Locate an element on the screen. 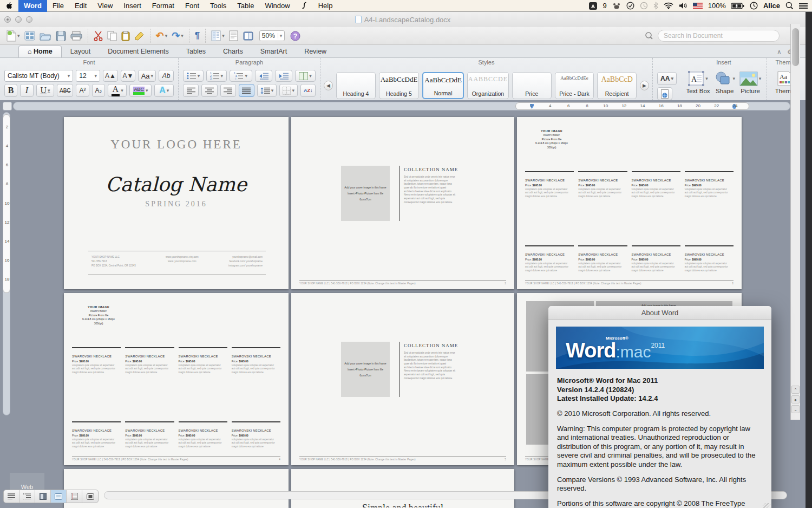 This screenshot has width=812, height=508. align-right-button is located at coordinates (228, 90).